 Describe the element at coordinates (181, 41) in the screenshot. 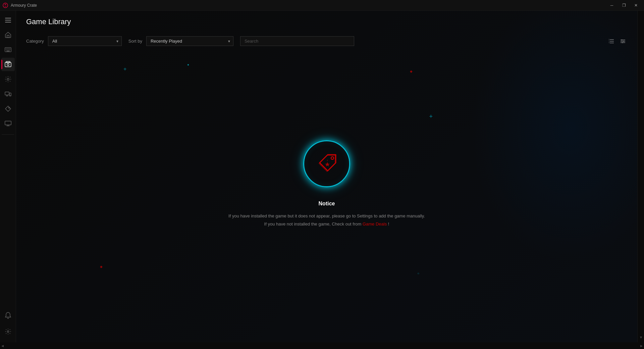

I see `sortby-filter-group: Sort by Recently Played Alphabetical Mos…` at that location.